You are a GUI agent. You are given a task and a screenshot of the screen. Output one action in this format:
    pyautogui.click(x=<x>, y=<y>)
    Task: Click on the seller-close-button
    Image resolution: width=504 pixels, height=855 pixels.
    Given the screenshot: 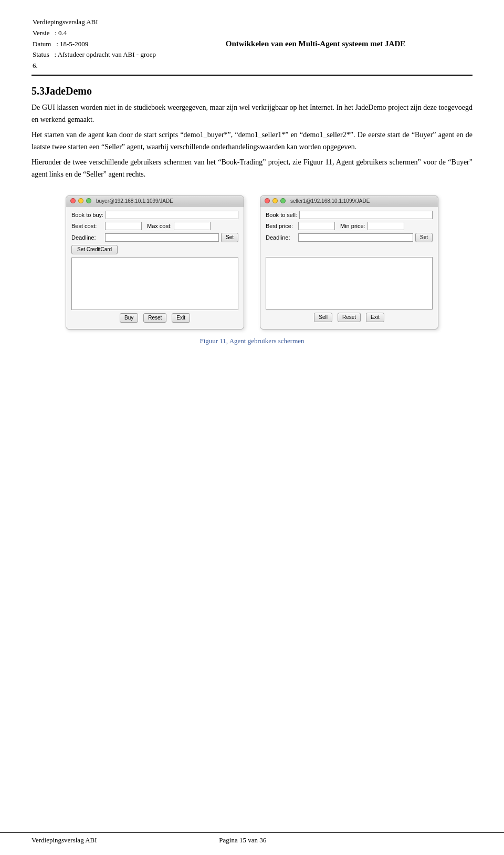 What is the action you would take?
    pyautogui.click(x=267, y=201)
    